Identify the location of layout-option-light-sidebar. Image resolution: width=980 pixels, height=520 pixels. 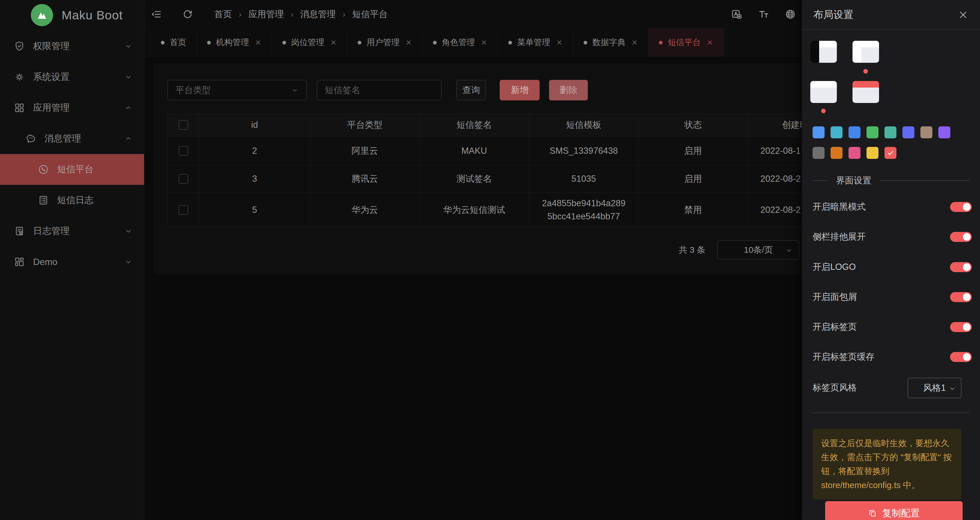
(866, 52).